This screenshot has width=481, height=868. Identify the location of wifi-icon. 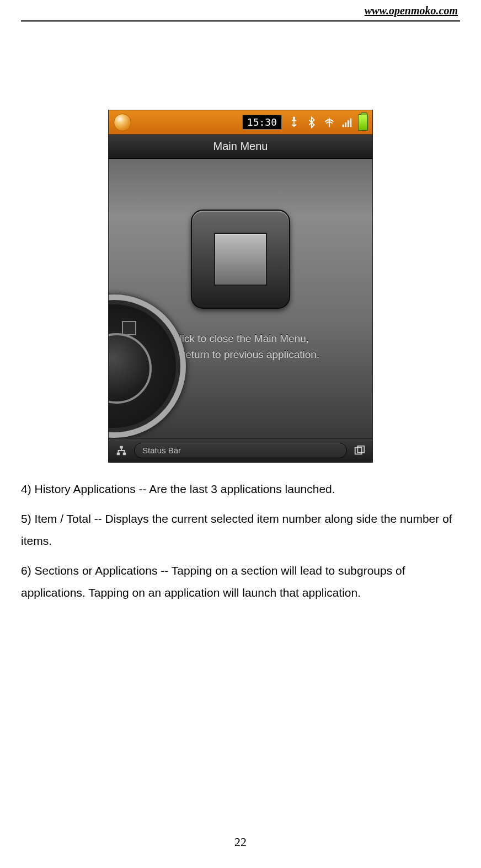
(329, 122).